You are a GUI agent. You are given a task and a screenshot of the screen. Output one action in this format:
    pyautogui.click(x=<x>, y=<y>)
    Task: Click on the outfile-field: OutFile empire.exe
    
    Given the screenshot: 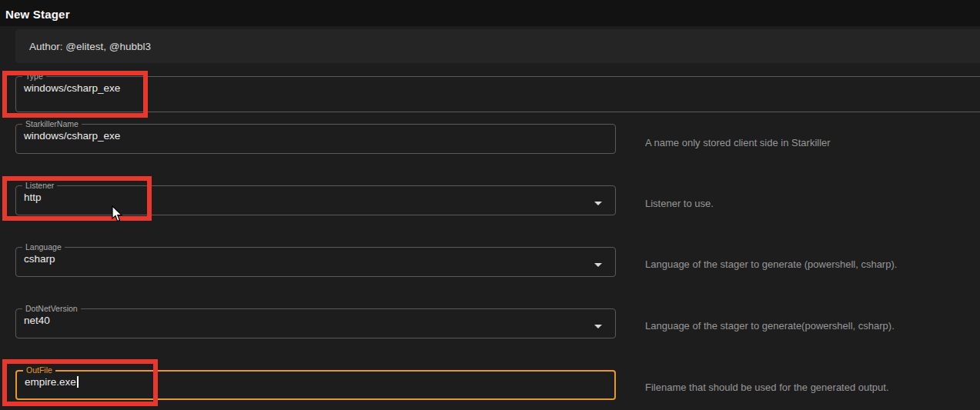 What is the action you would take?
    pyautogui.click(x=316, y=383)
    